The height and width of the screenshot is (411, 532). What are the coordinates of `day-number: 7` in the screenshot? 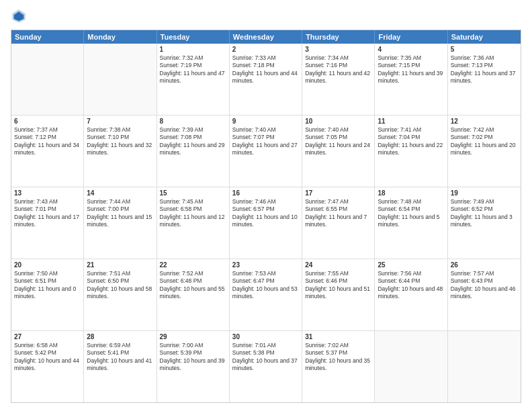 It's located at (120, 121).